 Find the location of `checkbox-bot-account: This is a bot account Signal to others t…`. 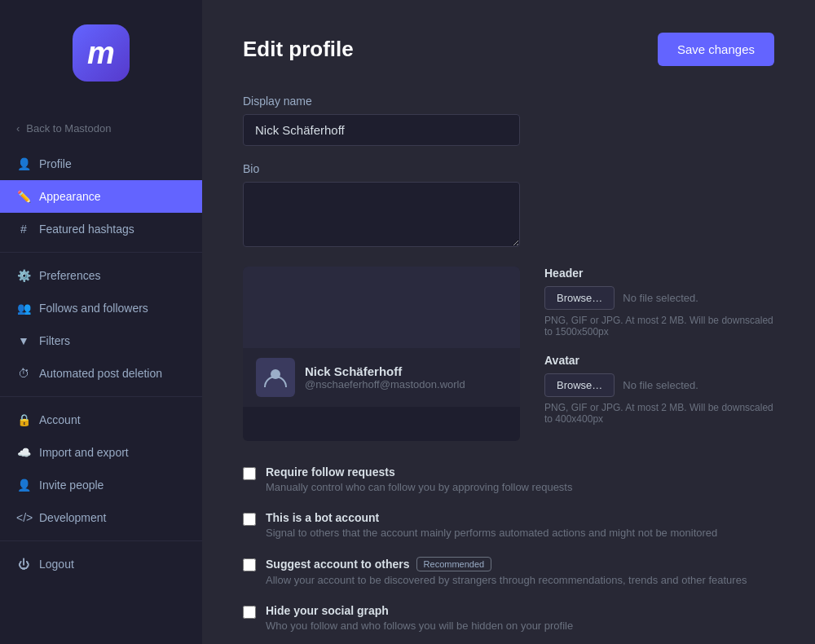

checkbox-bot-account: This is a bot account Signal to others t… is located at coordinates (509, 525).